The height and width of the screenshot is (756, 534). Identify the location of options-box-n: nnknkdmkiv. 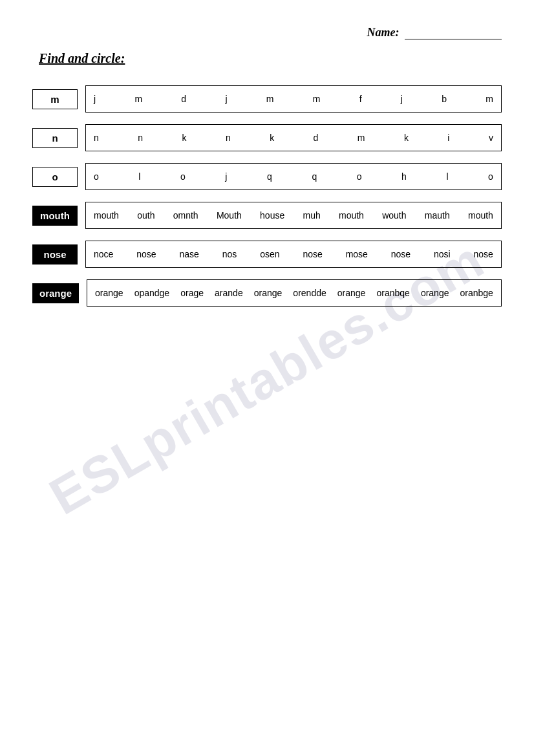
(294, 138).